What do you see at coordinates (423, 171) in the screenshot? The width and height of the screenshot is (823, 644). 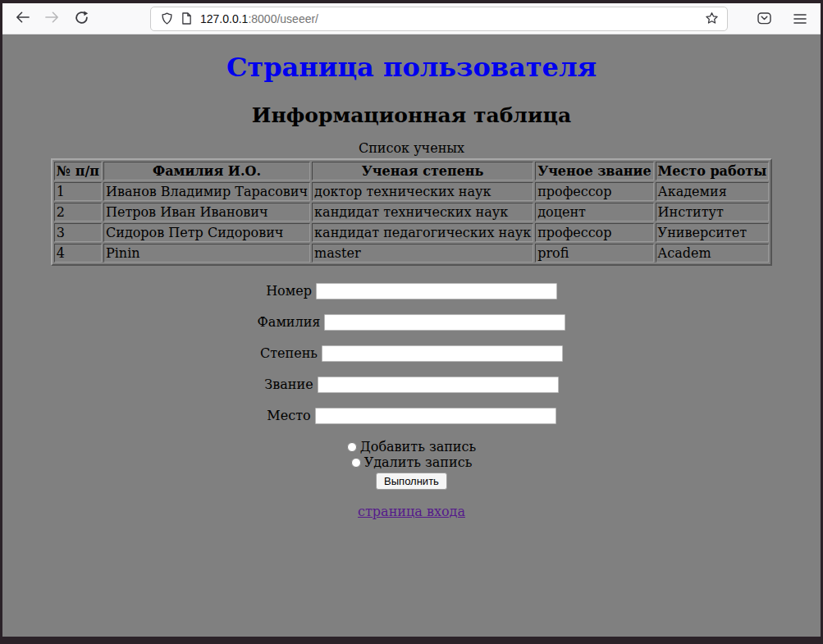 I see `column-header: Ученая степень` at bounding box center [423, 171].